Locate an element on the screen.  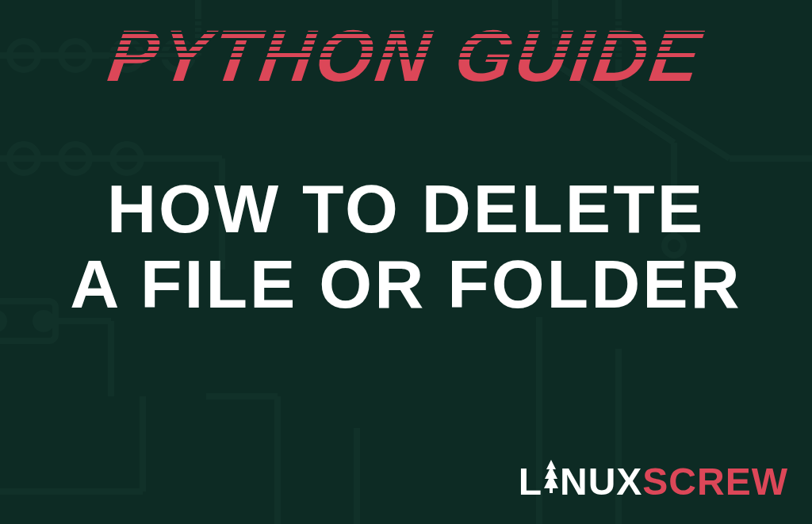
logo-part-nux: NUX is located at coordinates (601, 482).